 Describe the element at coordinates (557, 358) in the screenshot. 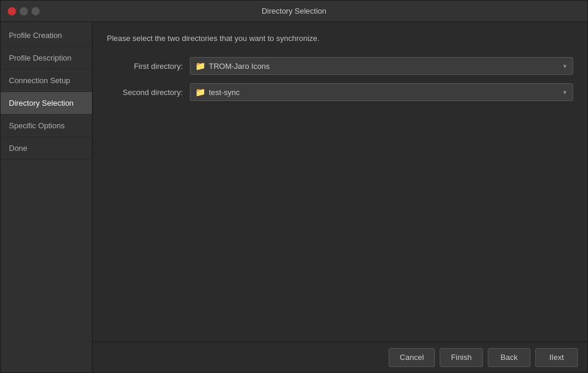

I see `next-button: IIext` at that location.